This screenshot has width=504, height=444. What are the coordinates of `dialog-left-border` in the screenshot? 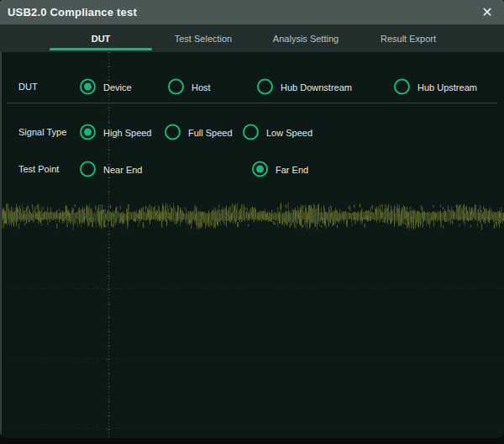 It's located at (1, 246).